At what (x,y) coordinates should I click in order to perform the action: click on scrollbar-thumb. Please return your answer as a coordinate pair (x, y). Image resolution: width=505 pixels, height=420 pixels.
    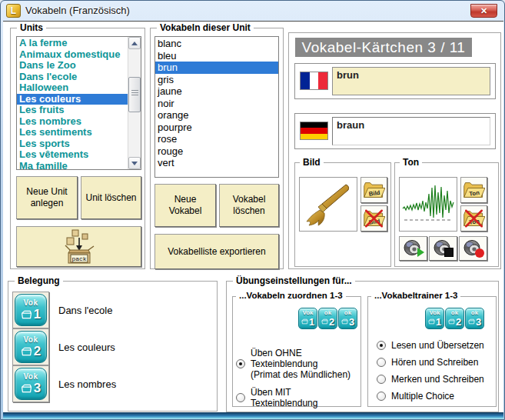
    Looking at the image, I should click on (135, 95).